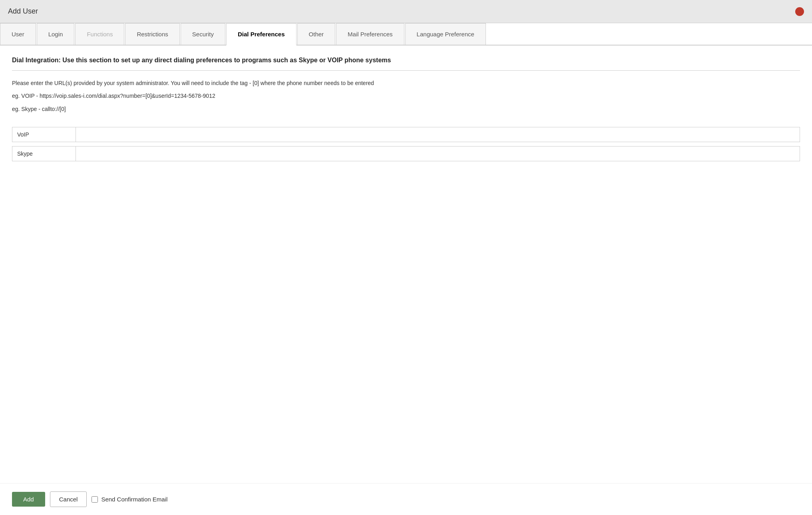 The width and height of the screenshot is (812, 515). Describe the element at coordinates (95, 499) in the screenshot. I see `send-confirmation-checkbox` at that location.